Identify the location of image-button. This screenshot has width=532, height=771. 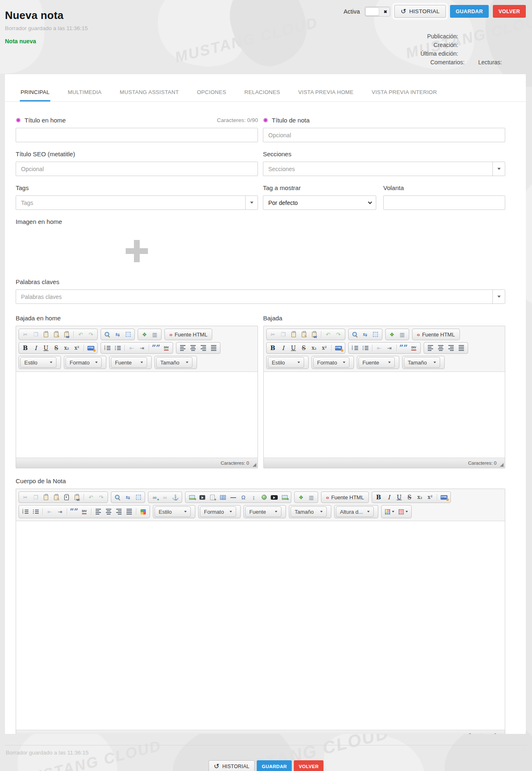
(192, 497).